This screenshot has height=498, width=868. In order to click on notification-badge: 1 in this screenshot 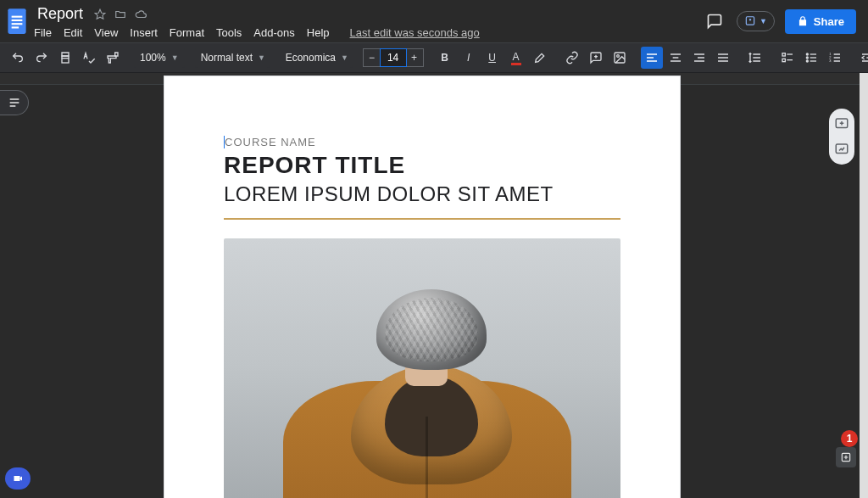, I will do `click(849, 439)`.